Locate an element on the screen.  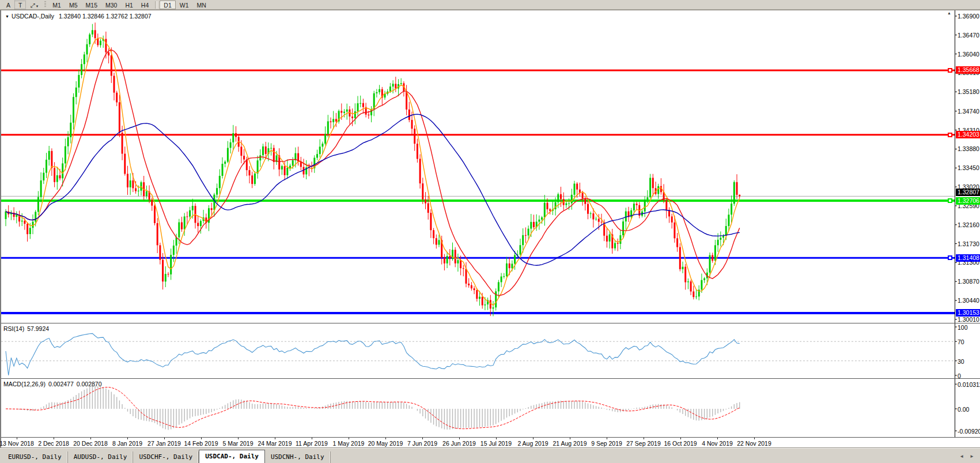
hline-price-chip: 1.31408 is located at coordinates (968, 258).